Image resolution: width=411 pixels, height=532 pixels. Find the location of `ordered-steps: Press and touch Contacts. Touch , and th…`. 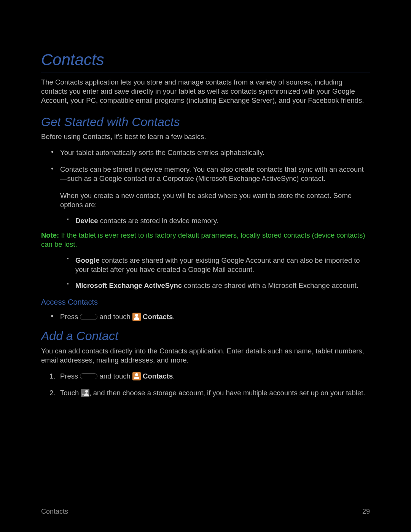

ordered-steps: Press and touch Contacts. Touch , and th… is located at coordinates (206, 385).